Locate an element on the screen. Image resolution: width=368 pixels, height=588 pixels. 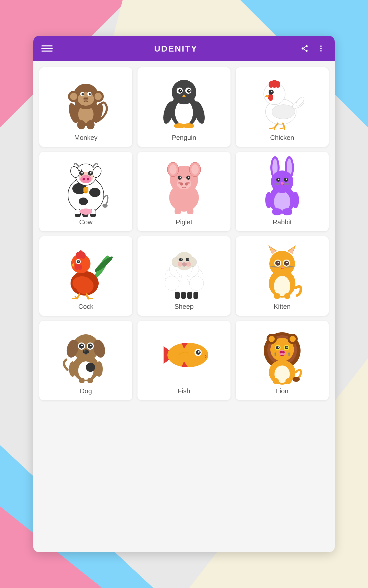
animal-card-penguin: Penguin is located at coordinates (184, 107).